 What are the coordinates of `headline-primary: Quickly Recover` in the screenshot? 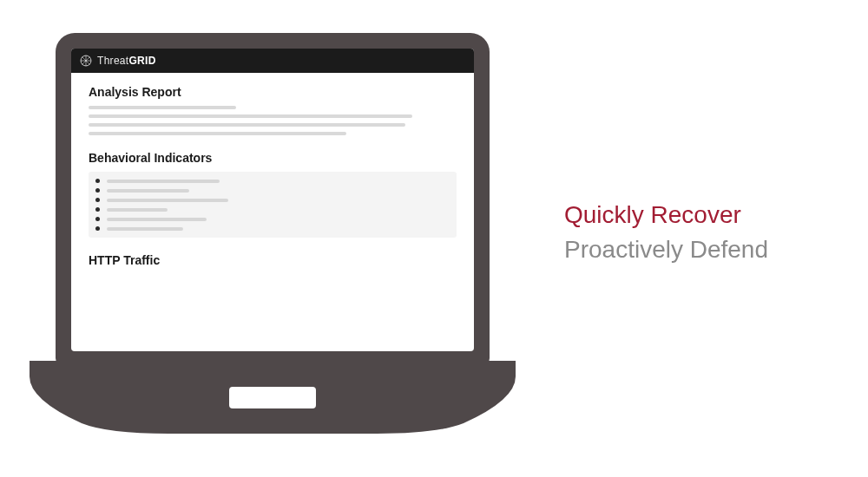 It's located at (703, 215).